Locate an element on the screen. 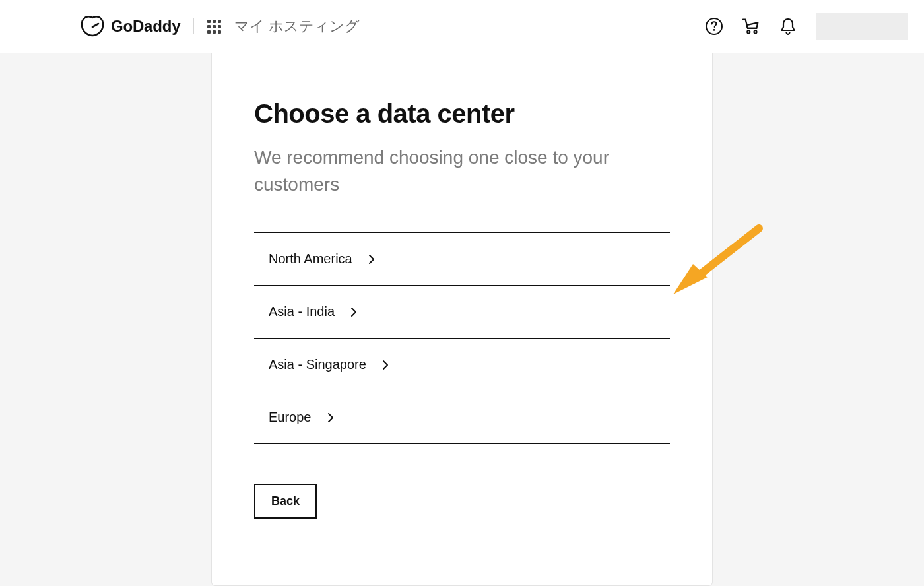 This screenshot has width=924, height=586. help-icon is located at coordinates (714, 26).